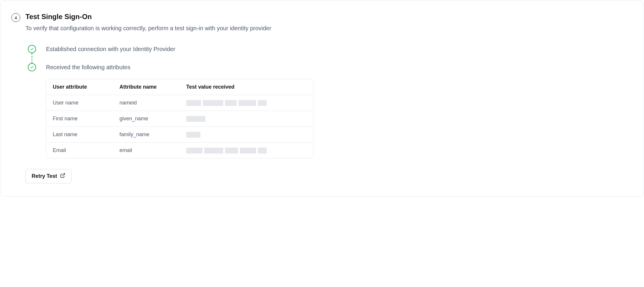 This screenshot has height=287, width=644. What do you see at coordinates (330, 58) in the screenshot?
I see `status-section: Established connection with your Identit…` at bounding box center [330, 58].